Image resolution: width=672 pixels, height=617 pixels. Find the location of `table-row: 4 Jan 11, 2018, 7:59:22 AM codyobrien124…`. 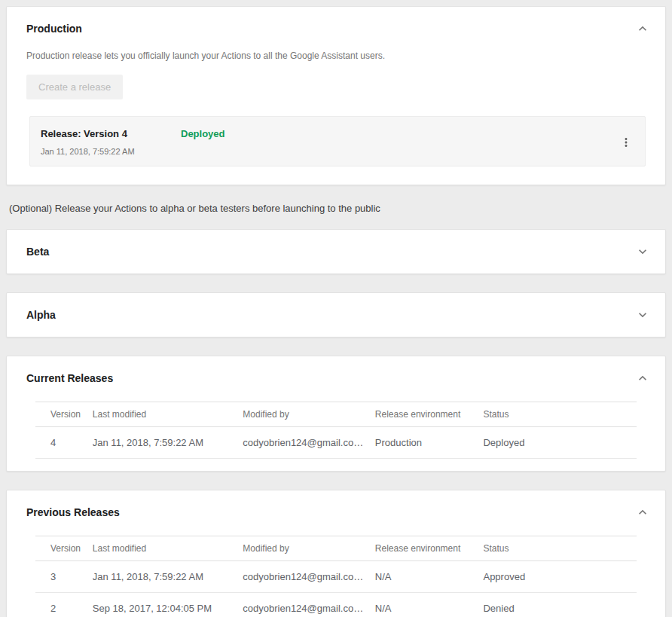

table-row: 4 Jan 11, 2018, 7:59:22 AM codyobrien124… is located at coordinates (336, 443).